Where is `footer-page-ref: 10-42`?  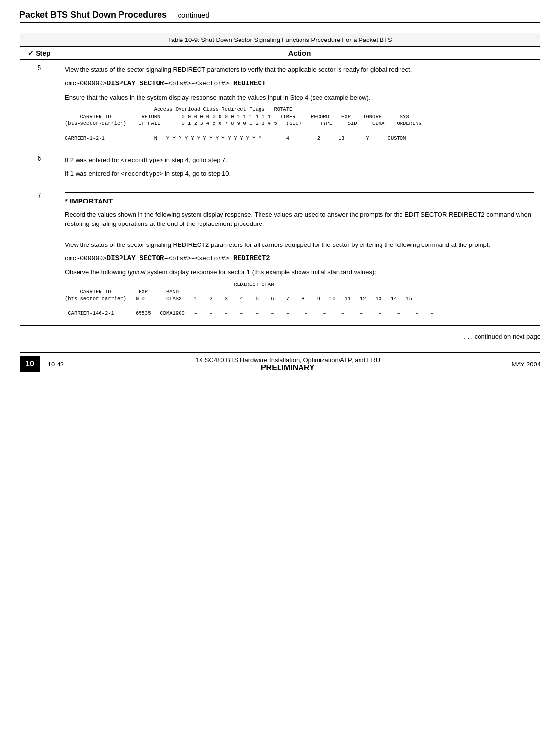
footer-page-ref: 10-42 is located at coordinates (56, 364).